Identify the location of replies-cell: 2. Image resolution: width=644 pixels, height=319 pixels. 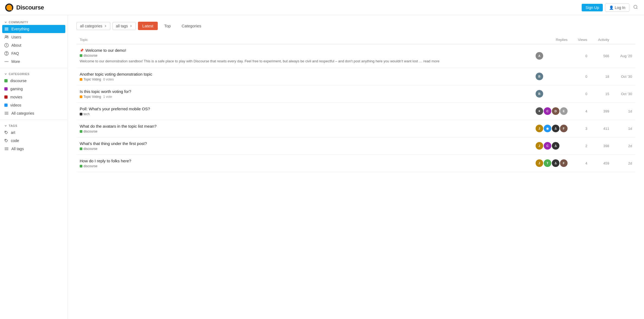
(581, 146).